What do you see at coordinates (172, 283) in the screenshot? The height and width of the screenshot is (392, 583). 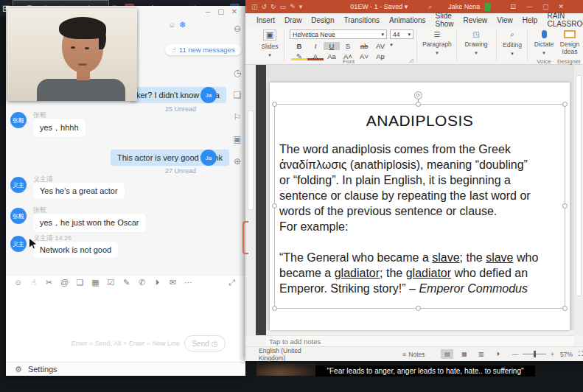 I see `mail-icon: ✉` at bounding box center [172, 283].